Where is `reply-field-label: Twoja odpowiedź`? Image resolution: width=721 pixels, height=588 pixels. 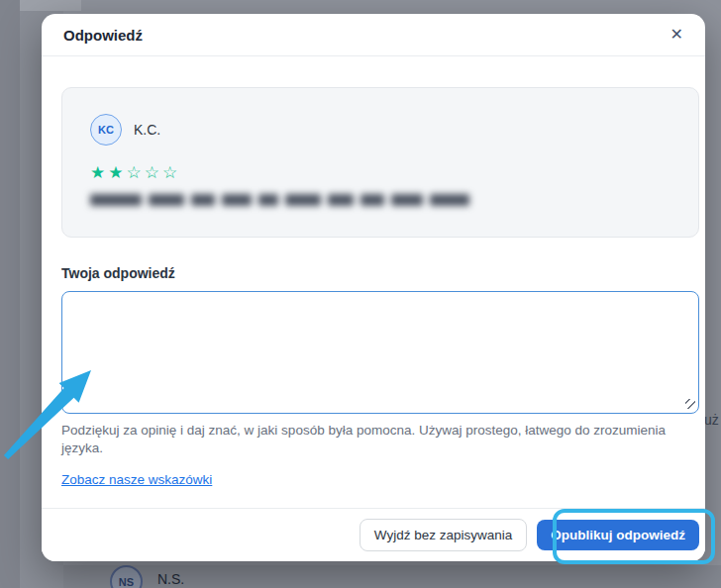 reply-field-label: Twoja odpowiedź is located at coordinates (380, 273).